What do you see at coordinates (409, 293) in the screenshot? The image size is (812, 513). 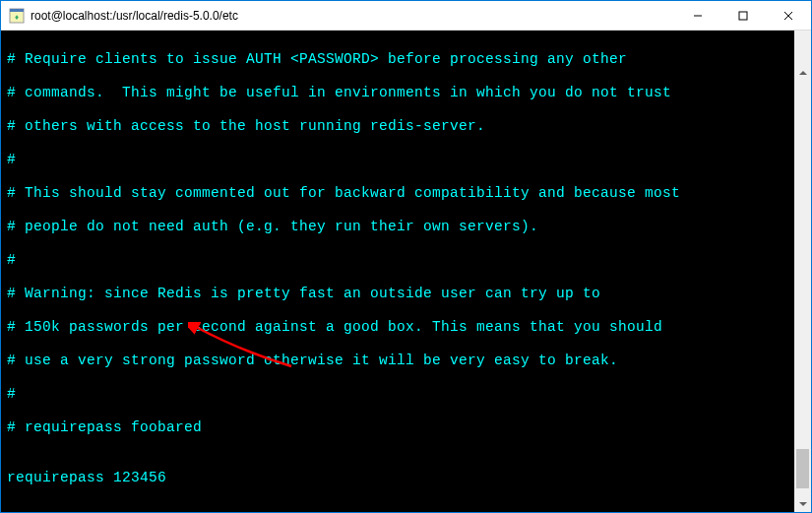 I see `config-line: # Warning: since Redis is pretty fast an…` at bounding box center [409, 293].